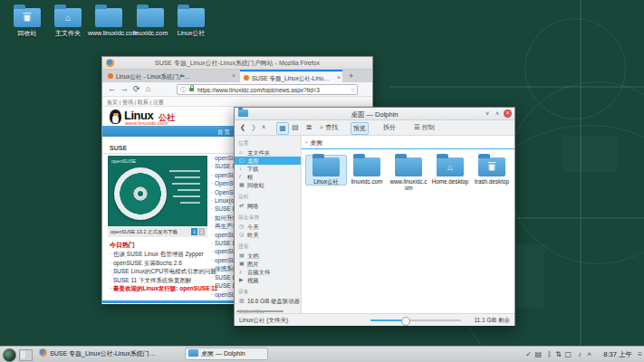  Describe the element at coordinates (273, 90) in the screenshot. I see `url-text: https://www.linuxidc.com/topicnews.aspx?…` at that location.